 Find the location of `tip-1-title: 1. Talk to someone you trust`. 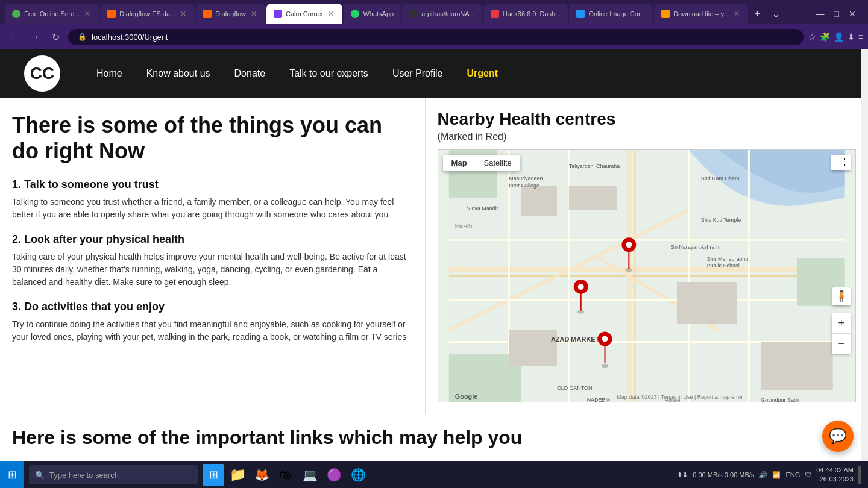

tip-1-title: 1. Talk to someone you trust is located at coordinates (212, 184).